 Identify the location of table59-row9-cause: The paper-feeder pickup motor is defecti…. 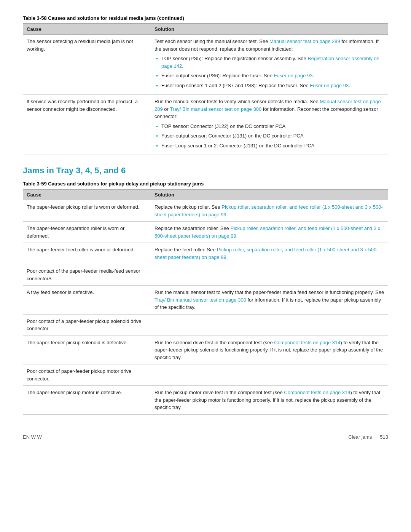
(87, 400).